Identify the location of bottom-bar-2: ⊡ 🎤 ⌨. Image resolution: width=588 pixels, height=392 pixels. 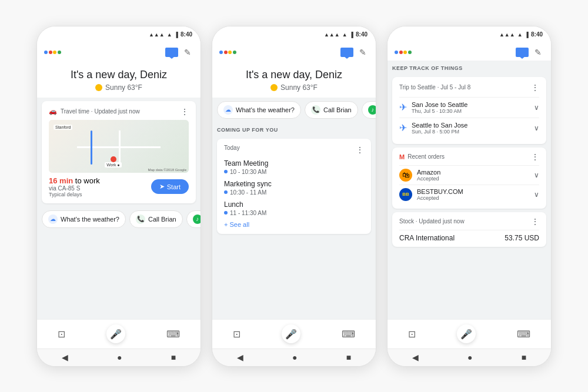
(294, 334).